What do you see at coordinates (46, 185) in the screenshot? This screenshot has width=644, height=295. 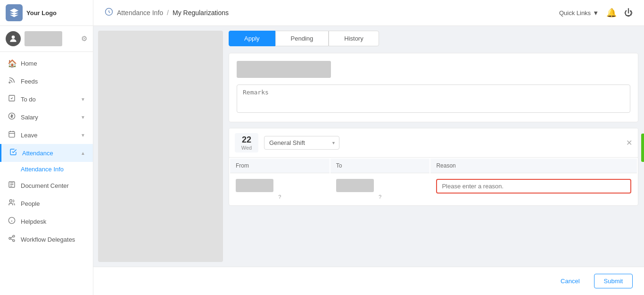 I see `sidebar-item-document-center: Document Center` at bounding box center [46, 185].